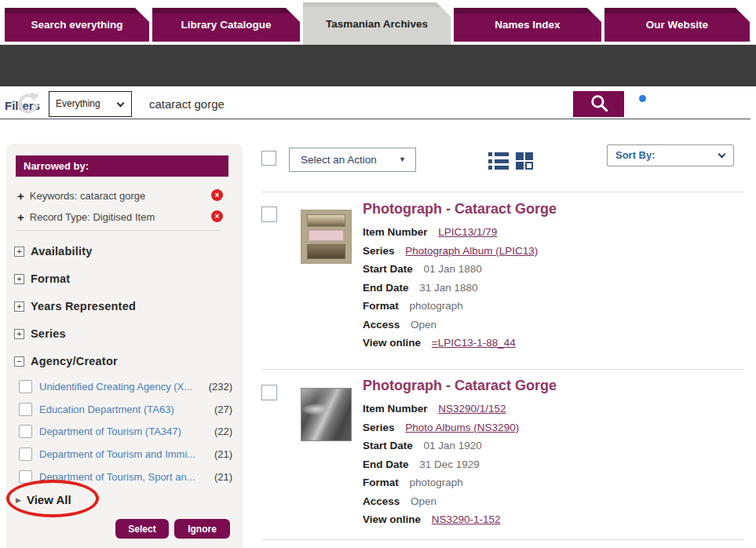 The image size is (756, 548). What do you see at coordinates (53, 251) in the screenshot?
I see `facet-availability: + Availability` at bounding box center [53, 251].